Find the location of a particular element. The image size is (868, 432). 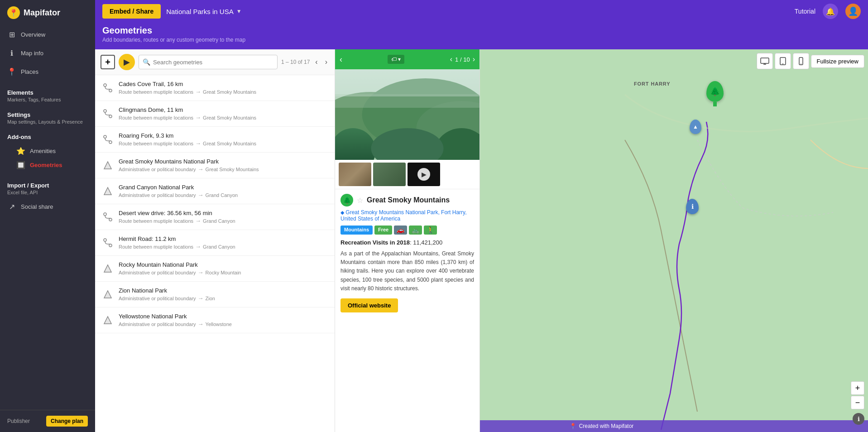

sidebar-item-amenities: ⭐ Amenities is located at coordinates (48, 151).